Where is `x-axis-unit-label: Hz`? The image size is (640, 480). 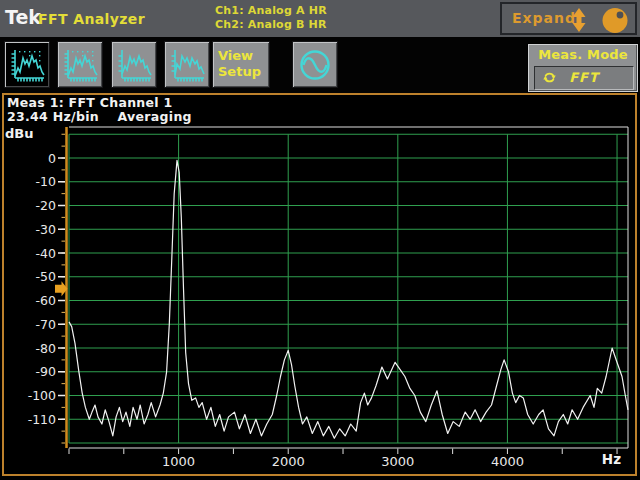 x-axis-unit-label: Hz is located at coordinates (612, 459).